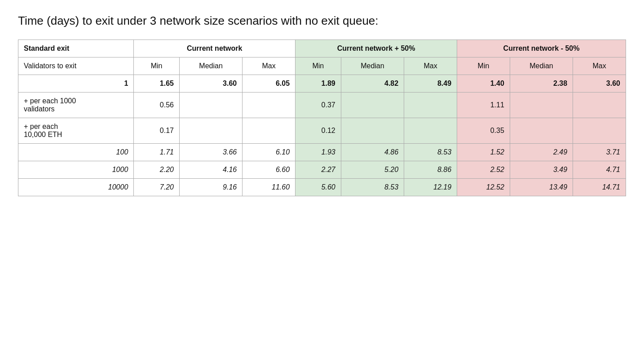  I want to click on subheader-p50-min: Min, so click(318, 66).